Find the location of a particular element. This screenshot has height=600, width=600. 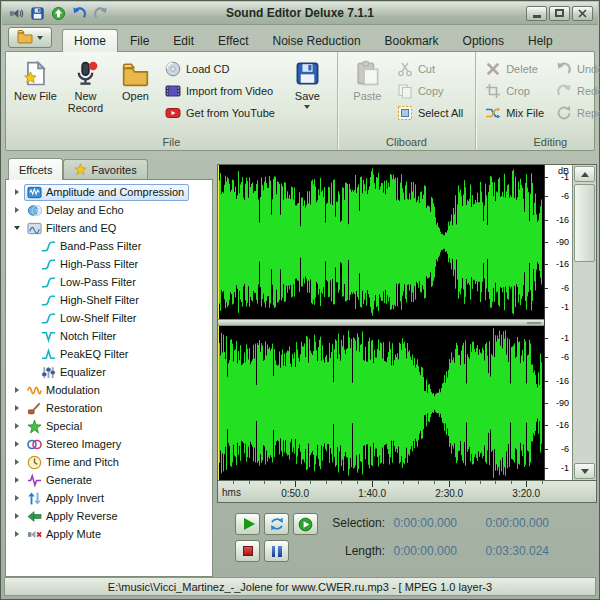

app-menu-button is located at coordinates (30, 38).